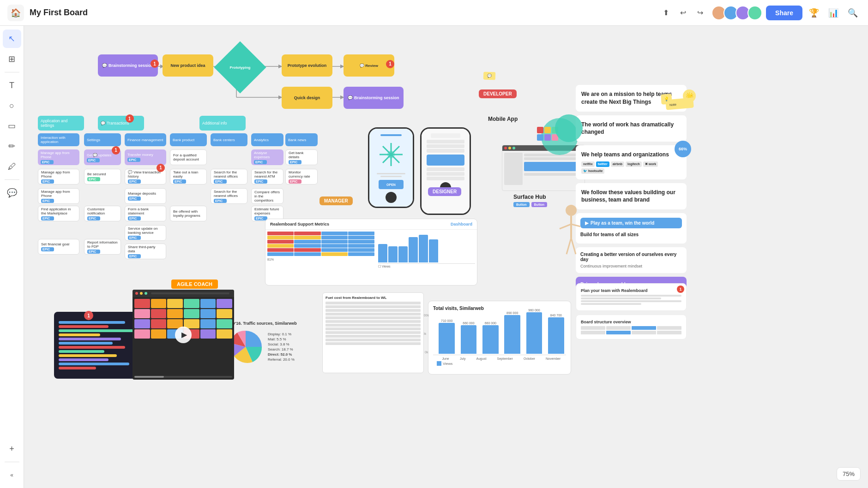 This screenshot has width=868, height=488. I want to click on usm-header-trans: 1 💬 Transactions, so click(121, 123).